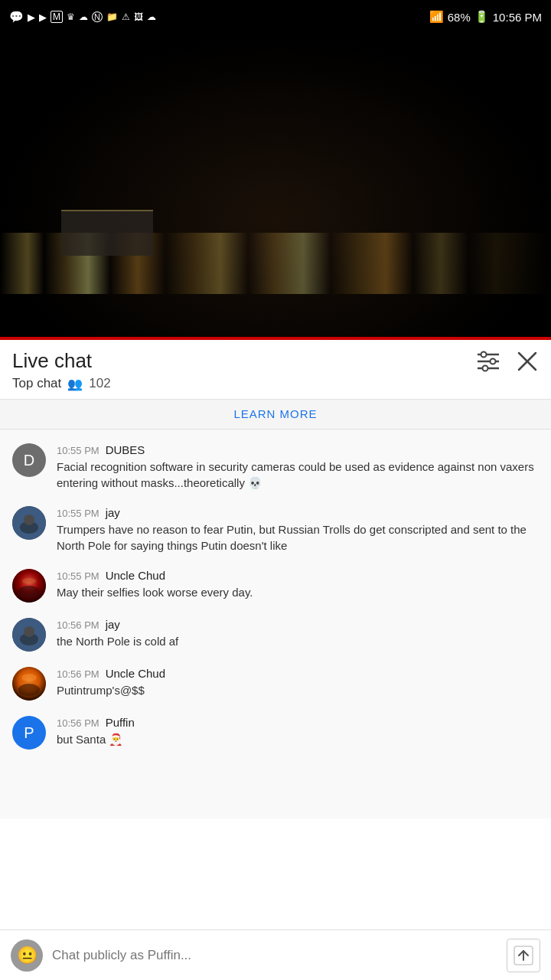  I want to click on chat-message: 10:56 PM Uncle Chud Putintrump's@$$, so click(276, 684).